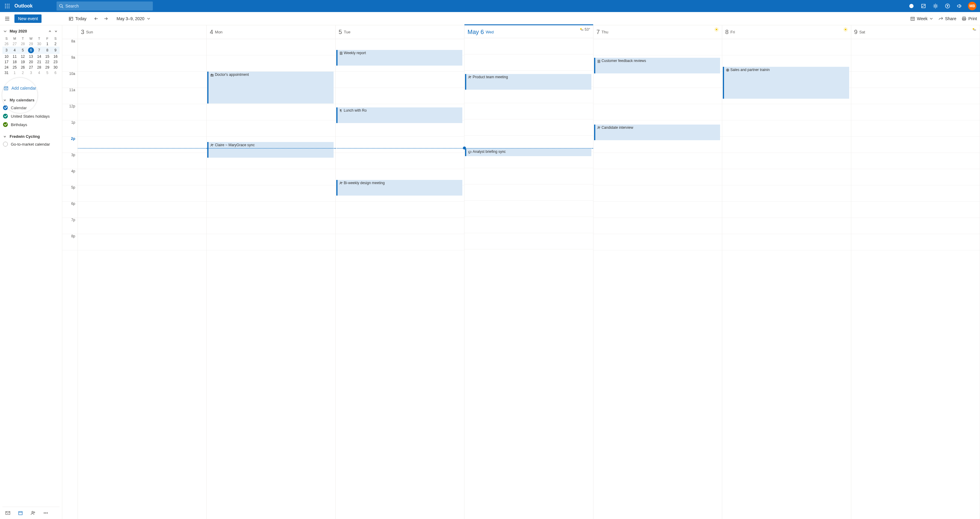  What do you see at coordinates (40, 62) in the screenshot?
I see `mini-cal-day: 21` at bounding box center [40, 62].